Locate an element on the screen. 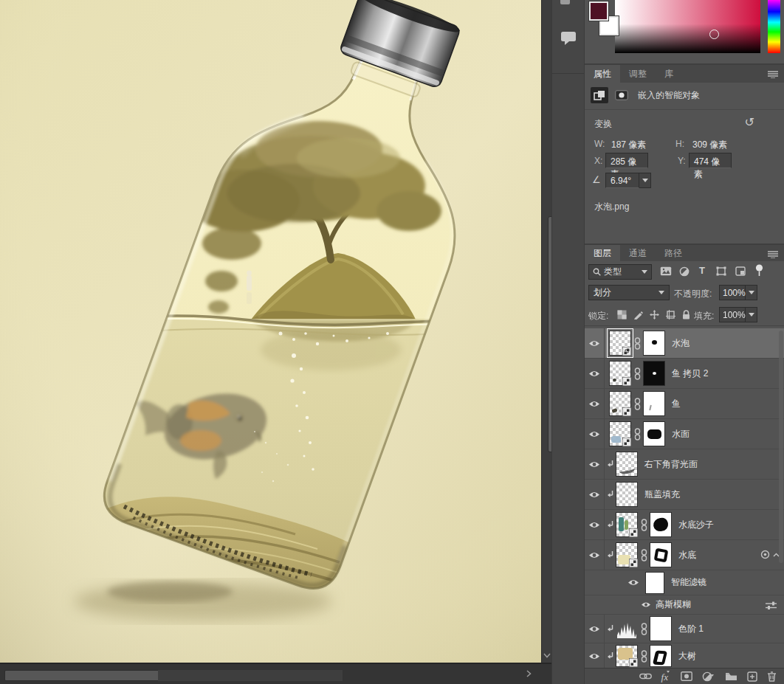  layer-name: 色阶 1 is located at coordinates (691, 629).